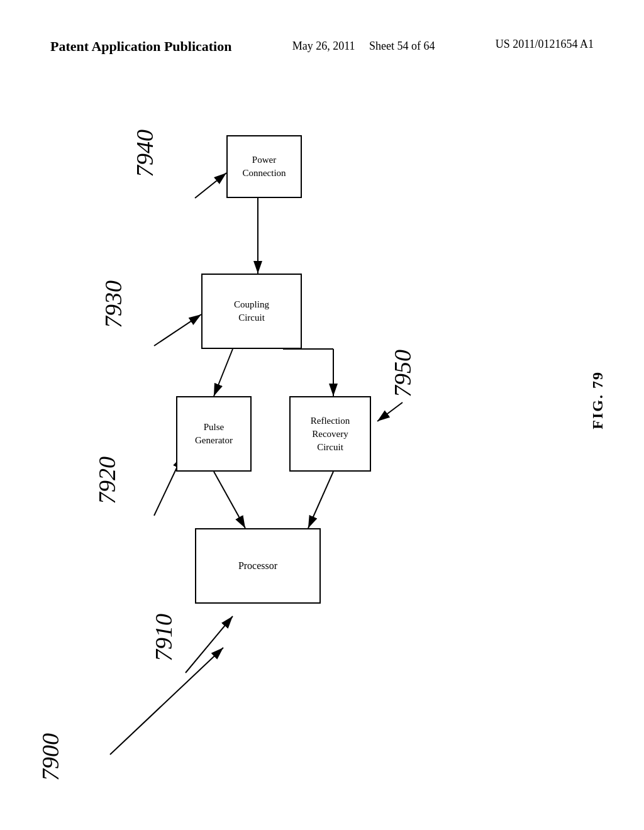 The width and height of the screenshot is (644, 830). Describe the element at coordinates (113, 304) in the screenshot. I see `label-7930: 7930` at that location.